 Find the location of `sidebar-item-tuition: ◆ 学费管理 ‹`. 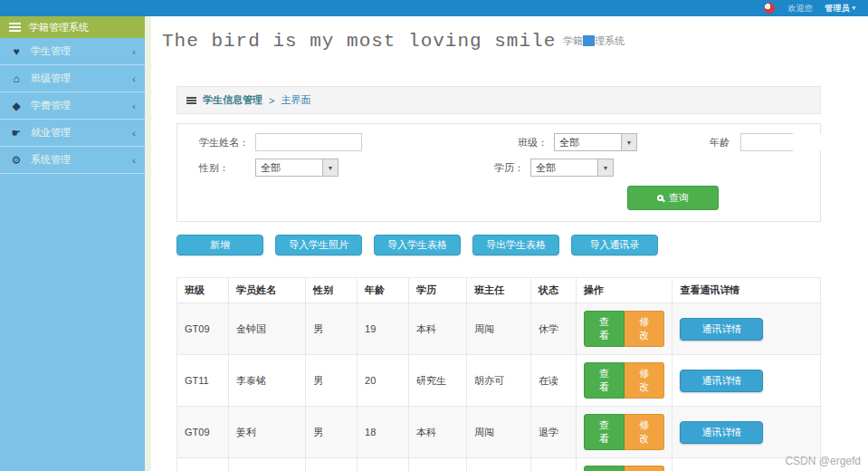

sidebar-item-tuition: ◆ 学费管理 ‹ is located at coordinates (72, 106).